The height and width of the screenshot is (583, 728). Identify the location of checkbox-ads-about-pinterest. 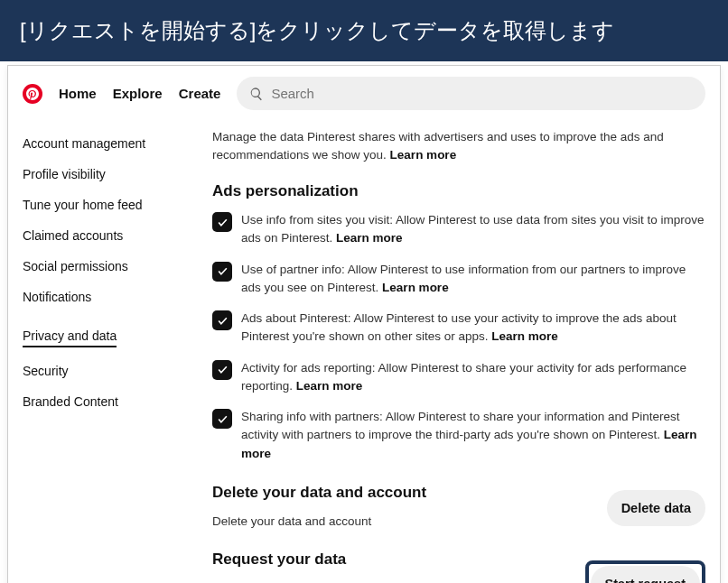
(222, 320).